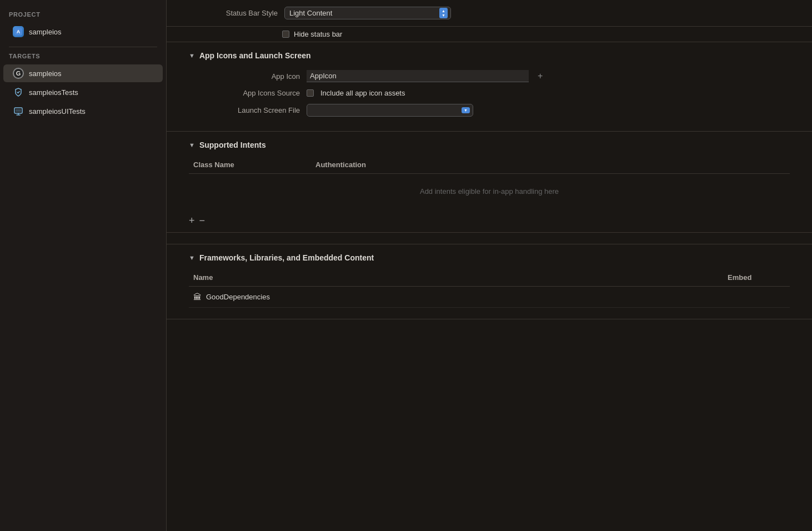 The image size is (812, 531). Describe the element at coordinates (83, 73) in the screenshot. I see `sidebar-item-sampleios: G sampleios` at that location.